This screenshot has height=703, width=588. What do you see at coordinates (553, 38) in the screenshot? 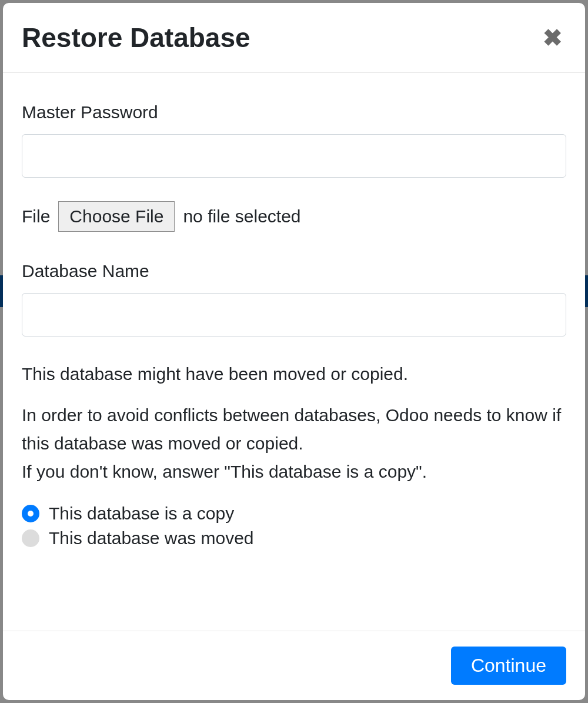
I see `close-icon: ✖` at bounding box center [553, 38].